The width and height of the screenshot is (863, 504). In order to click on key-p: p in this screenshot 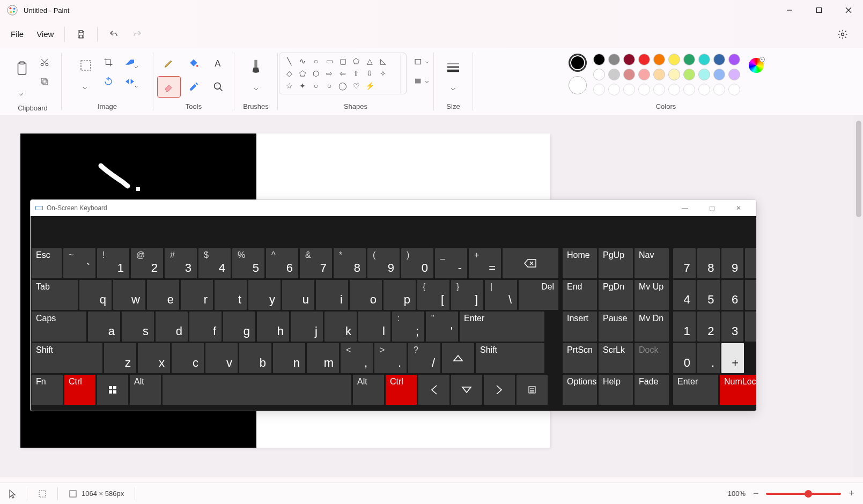, I will do `click(400, 295)`.